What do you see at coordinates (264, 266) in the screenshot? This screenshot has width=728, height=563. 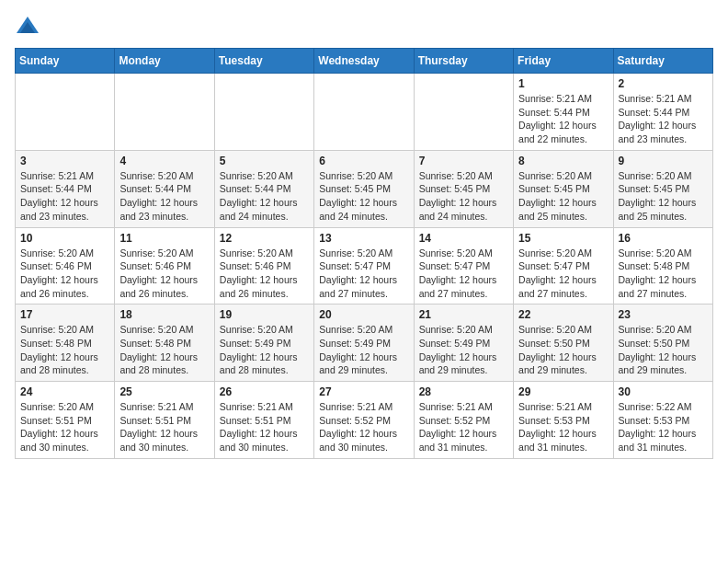 I see `calendar-cell: 12Sunrise: 5:20 AMSunset: 5:46 PMDayligh…` at bounding box center [264, 266].